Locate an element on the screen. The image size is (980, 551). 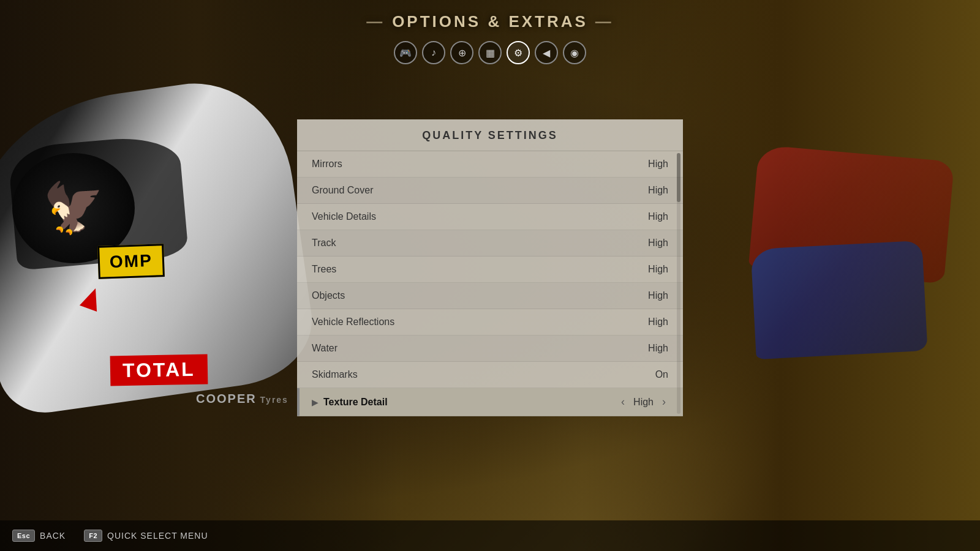
setting-vehicle-reflections: Vehicle Reflections High is located at coordinates (490, 322).